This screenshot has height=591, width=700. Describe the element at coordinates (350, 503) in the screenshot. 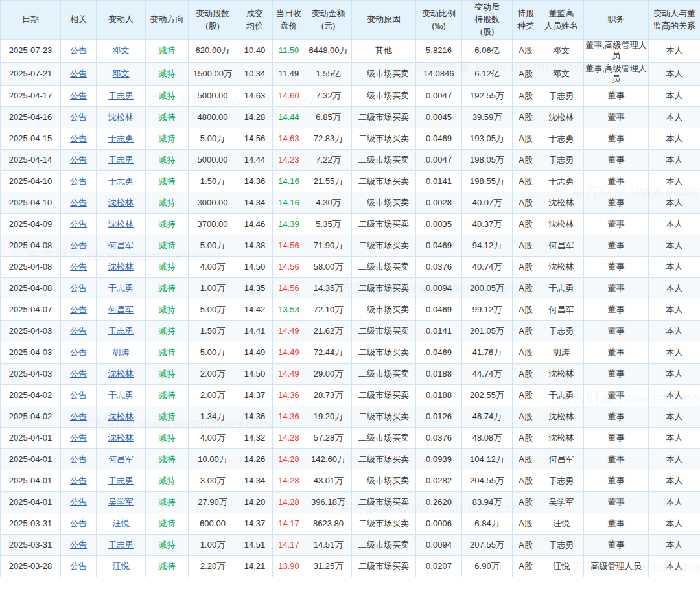

I see `table-row: 2025-04-01 公告 吴学军 减持 27.90万 14.20 14.28 …` at that location.